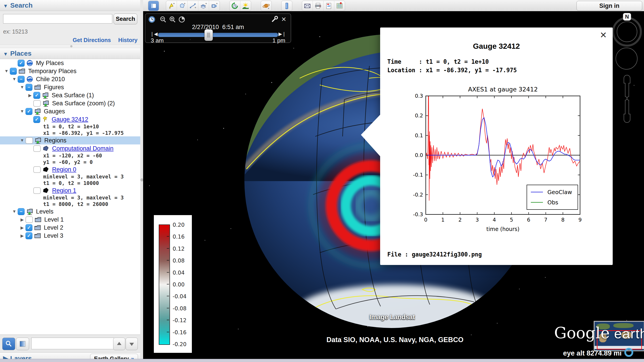  I want to click on tree-item-label: Levels, so click(45, 212).